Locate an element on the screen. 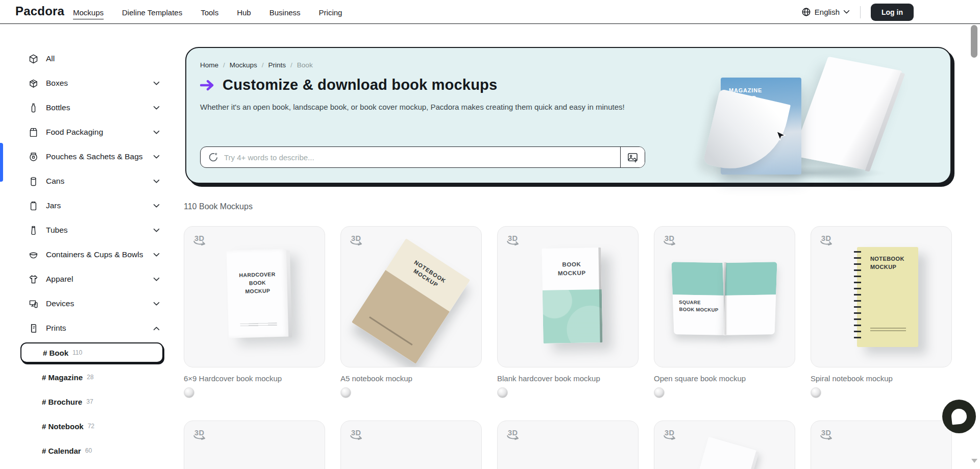 This screenshot has width=980, height=469. card-art-text: SQUARE BOOK MOCKUP is located at coordinates (699, 306).